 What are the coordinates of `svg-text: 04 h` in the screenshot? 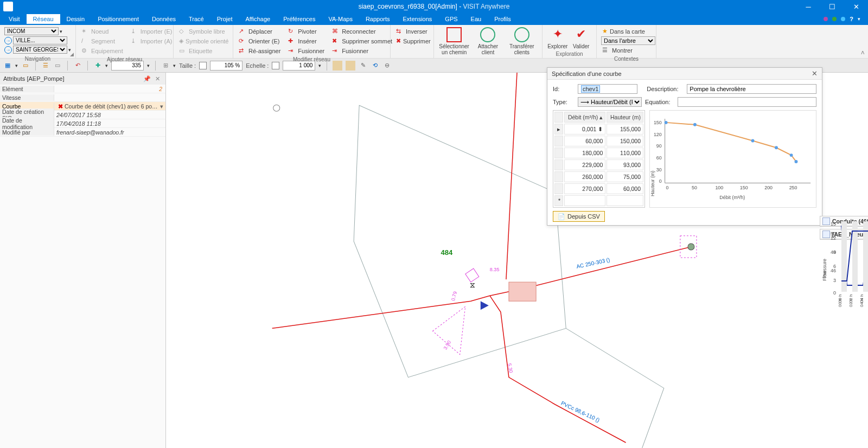 It's located at (861, 298).